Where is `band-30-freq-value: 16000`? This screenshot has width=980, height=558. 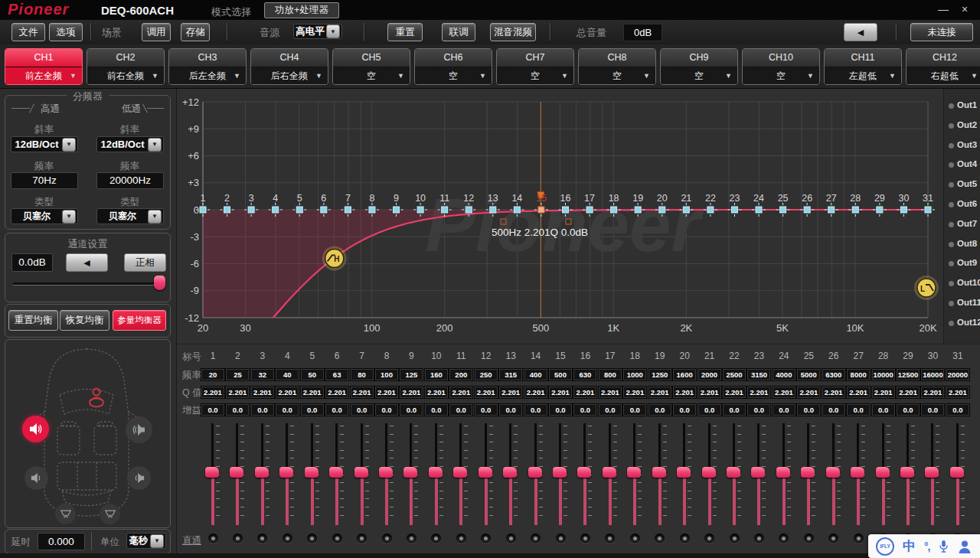
band-30-freq-value: 16000 is located at coordinates (933, 375).